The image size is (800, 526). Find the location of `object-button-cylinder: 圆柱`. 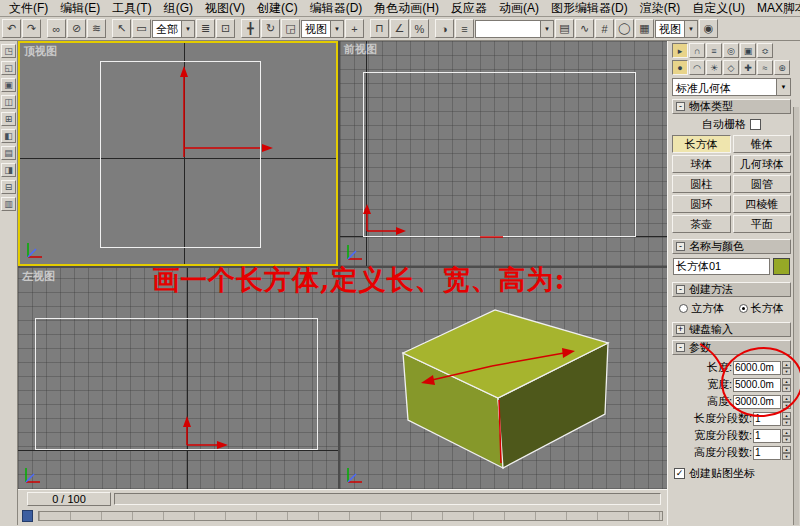

object-button-cylinder: 圆柱 is located at coordinates (702, 184).